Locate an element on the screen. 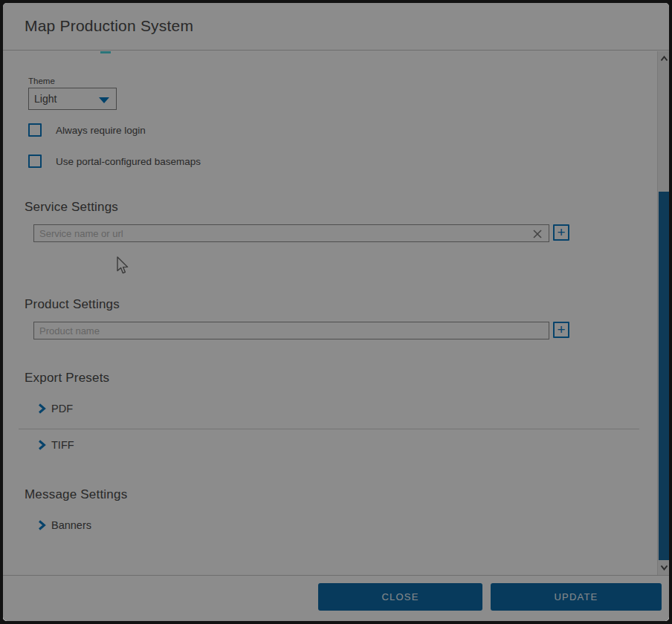 This screenshot has height=624, width=672. mouse-cursor is located at coordinates (123, 266).